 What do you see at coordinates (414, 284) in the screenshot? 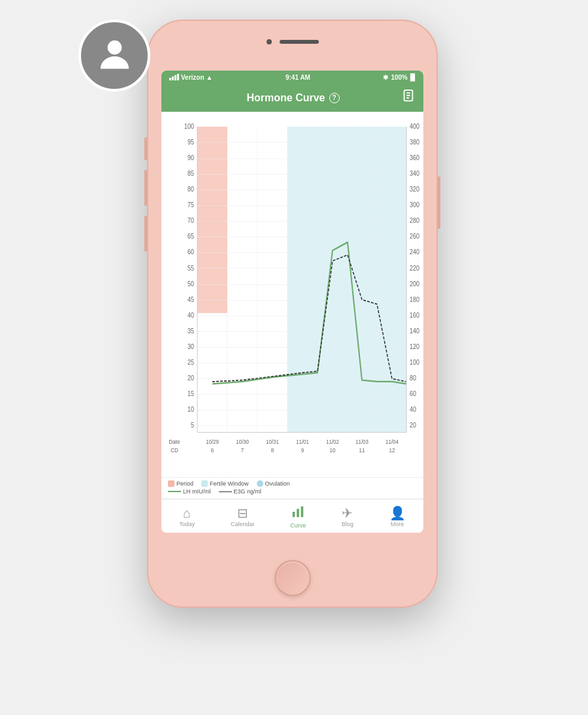
I see `svg-text: 200` at bounding box center [414, 284].